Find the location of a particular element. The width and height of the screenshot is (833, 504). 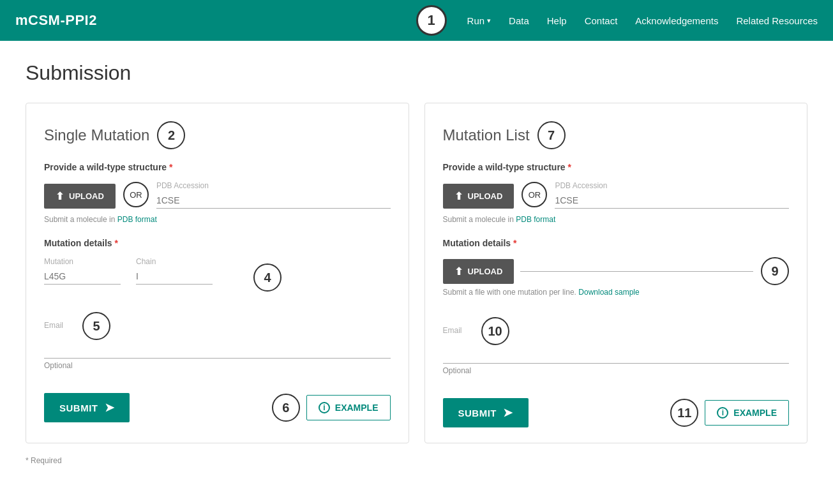

single-pdb-format-link: PDB format is located at coordinates (137, 219).